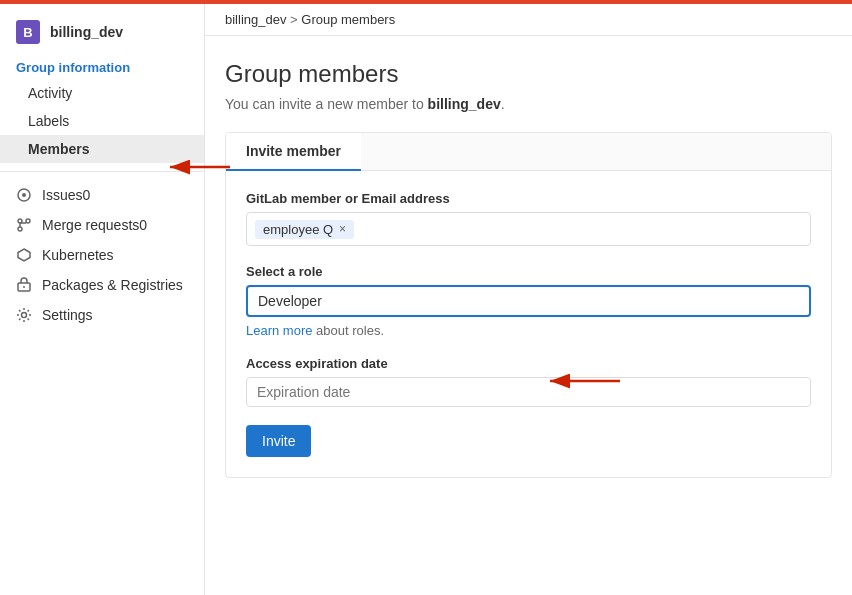 The width and height of the screenshot is (852, 595). Describe the element at coordinates (278, 441) in the screenshot. I see `invite-button: Invite` at that location.